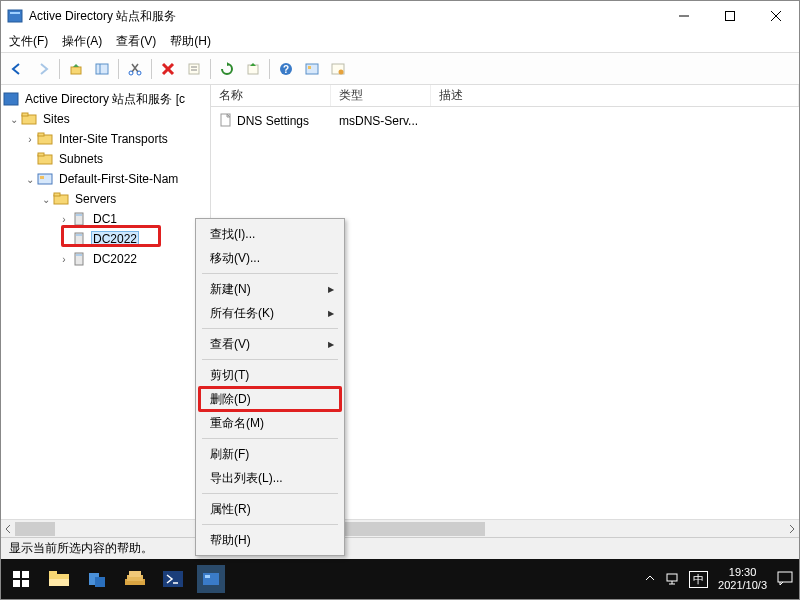 This screenshot has width=800, height=600. I want to click on refresh-button, so click(227, 69).